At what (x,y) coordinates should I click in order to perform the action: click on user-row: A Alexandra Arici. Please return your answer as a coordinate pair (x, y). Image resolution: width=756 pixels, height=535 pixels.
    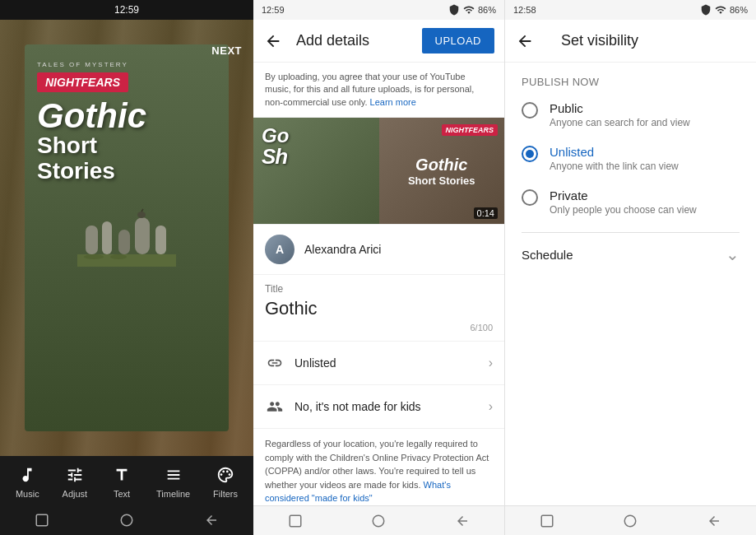
    Looking at the image, I should click on (378, 250).